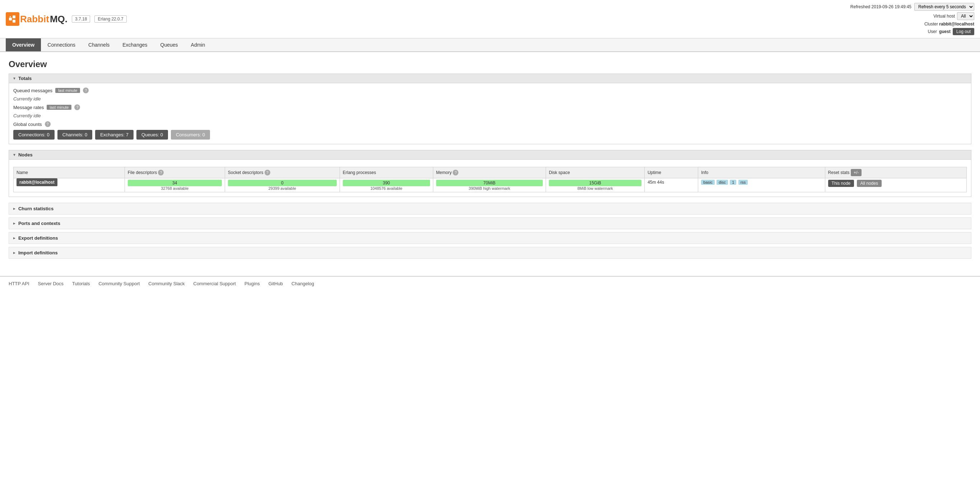 Image resolution: width=980 pixels, height=498 pixels. Describe the element at coordinates (198, 45) in the screenshot. I see `nav-admin: Admin` at that location.